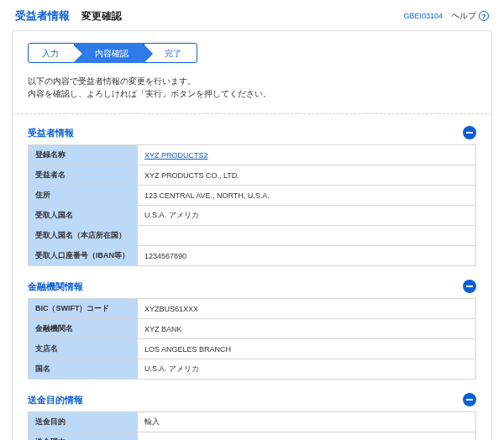 The height and width of the screenshot is (440, 504). Describe the element at coordinates (83, 329) in the screenshot. I see `field-label: 金融機関名` at that location.